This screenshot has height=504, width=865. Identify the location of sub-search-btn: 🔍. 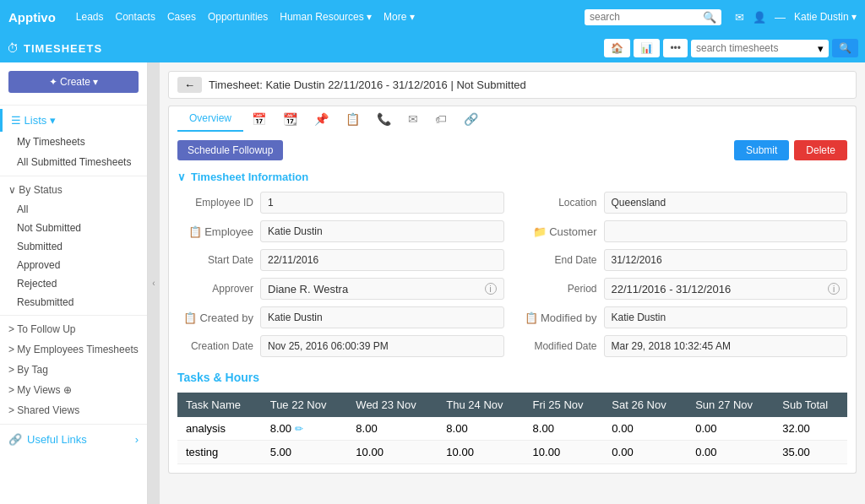
(845, 48).